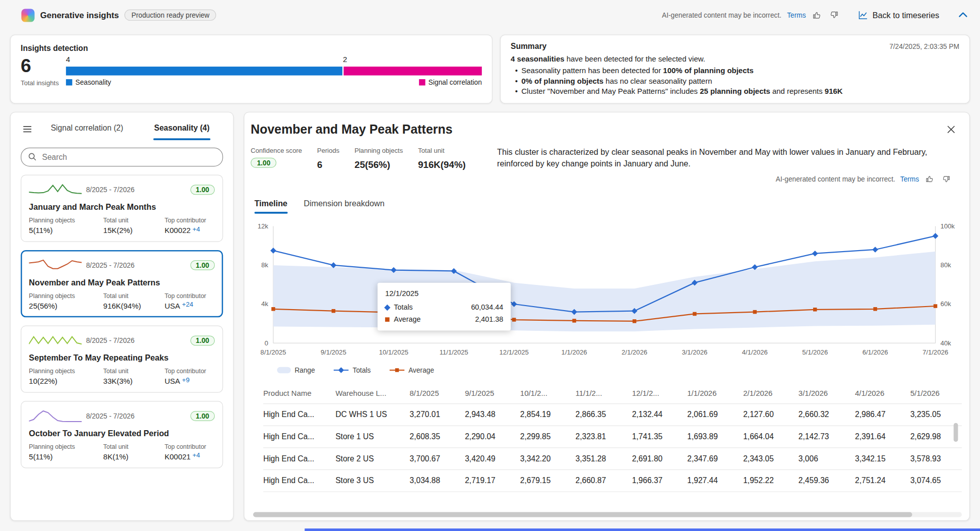  What do you see at coordinates (735, 70) in the screenshot?
I see `summary-panel: Summary 7/24/2025, 2:03:35 PM 4 seasonal…` at bounding box center [735, 70].